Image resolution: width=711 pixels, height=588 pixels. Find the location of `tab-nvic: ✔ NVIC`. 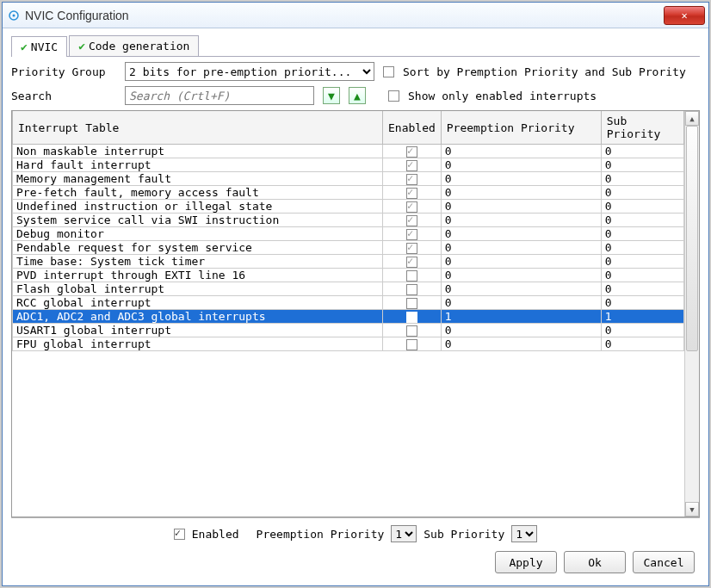

tab-nvic: ✔ NVIC is located at coordinates (40, 46).